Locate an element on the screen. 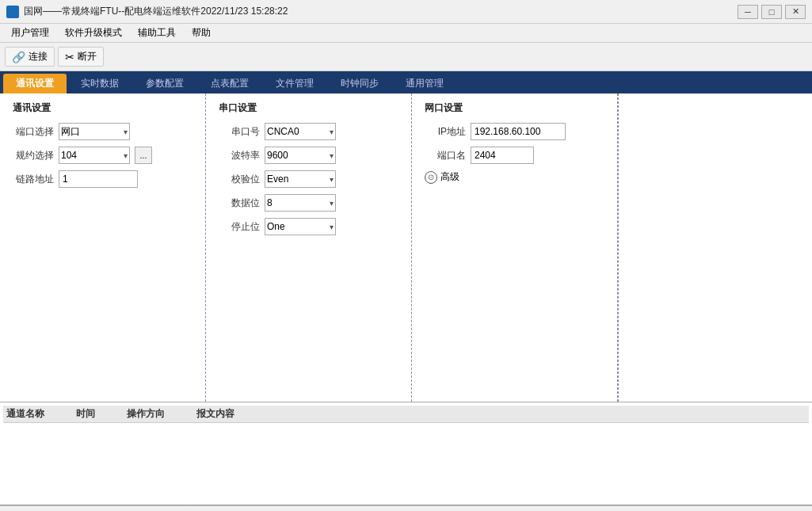 The height and width of the screenshot is (511, 812). log-direction-header: 操作方向 is located at coordinates (146, 414).